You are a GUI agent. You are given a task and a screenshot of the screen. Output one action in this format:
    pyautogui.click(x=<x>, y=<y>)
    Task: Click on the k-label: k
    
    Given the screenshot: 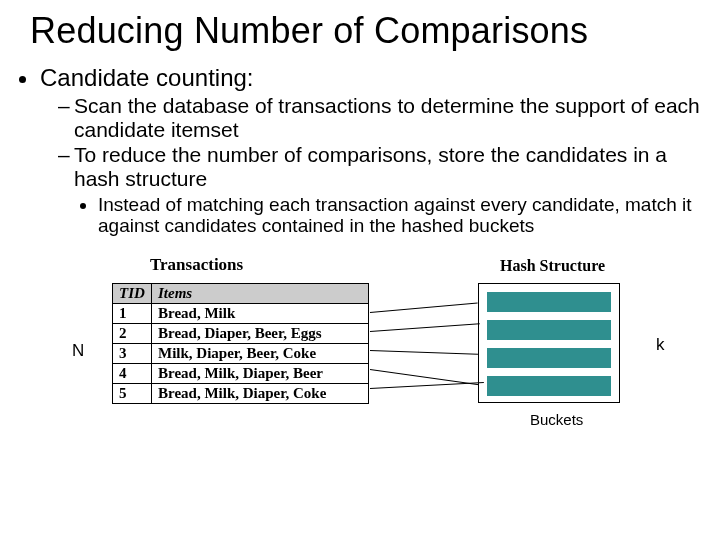 What is the action you would take?
    pyautogui.click(x=660, y=345)
    